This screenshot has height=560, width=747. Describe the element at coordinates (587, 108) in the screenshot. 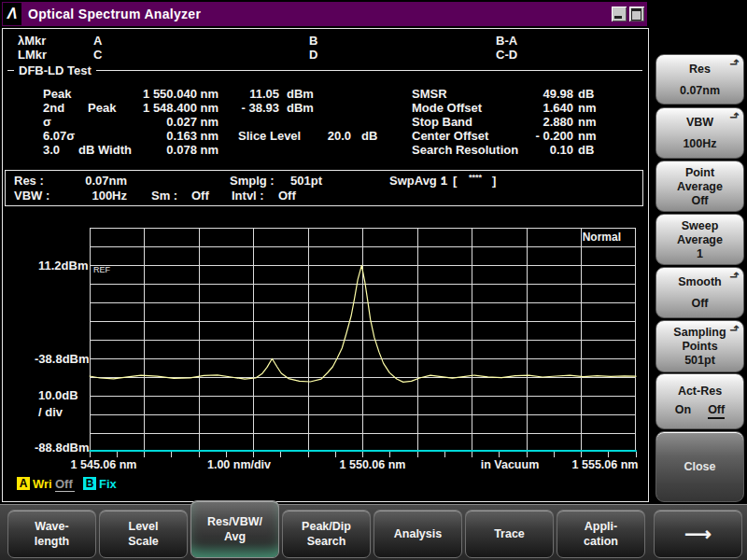

I see `mode-offset-unit: nm` at that location.